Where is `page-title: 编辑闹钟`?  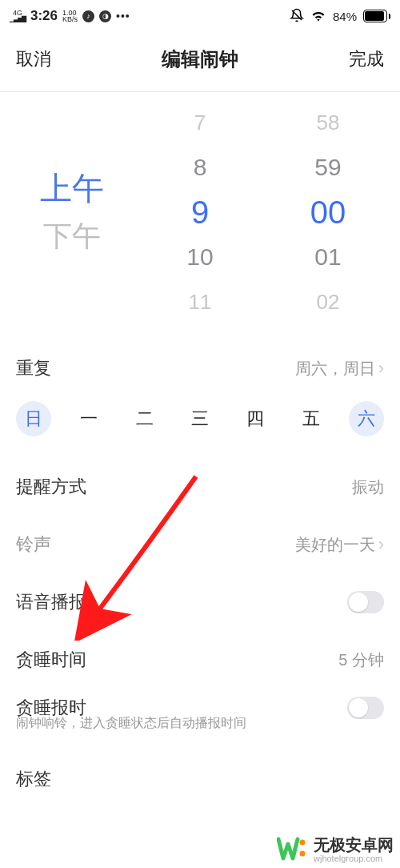
page-title: 编辑闹钟 is located at coordinates (200, 59).